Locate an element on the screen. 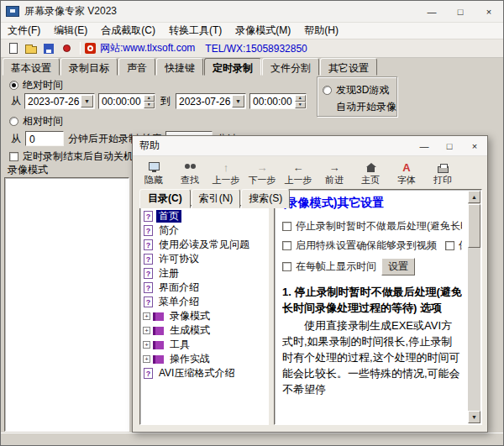  tree-item-license: ? 许可协议 is located at coordinates (204, 259).